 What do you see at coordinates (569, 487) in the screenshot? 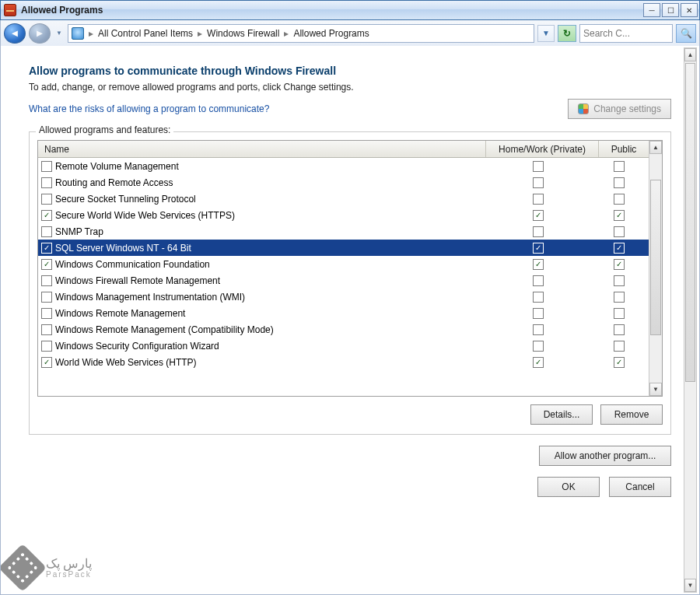
I see `ok-button: OK` at bounding box center [569, 487].